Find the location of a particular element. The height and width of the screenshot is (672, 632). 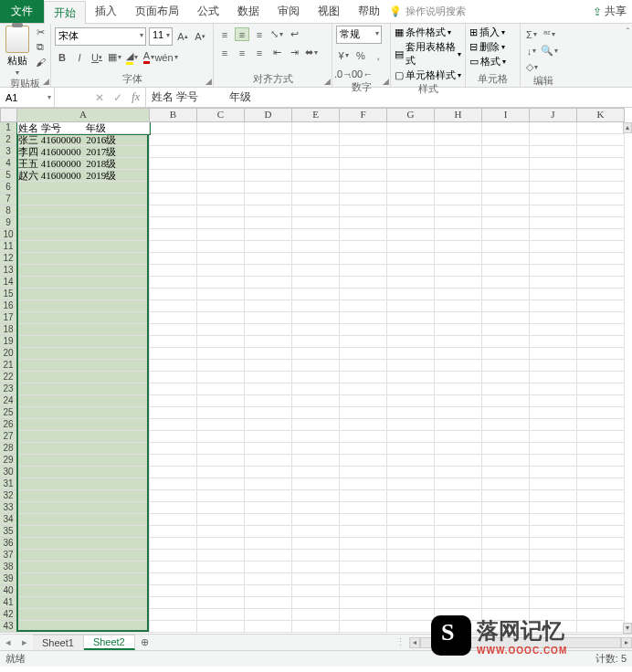

formula-cancel-button: ✕ is located at coordinates (100, 98).